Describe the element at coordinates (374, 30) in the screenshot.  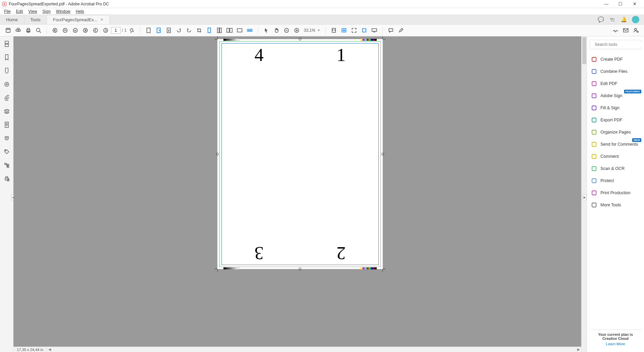
I see `presentation-icon` at that location.